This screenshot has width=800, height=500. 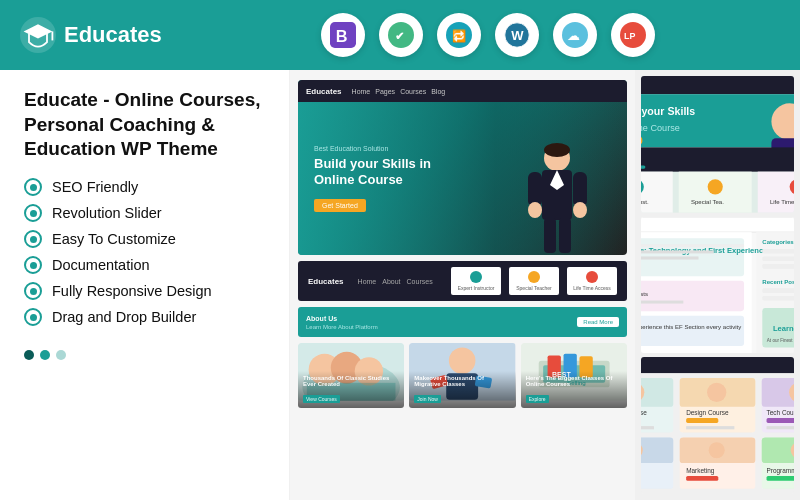 I want to click on svg-text: Online Course, so click(x=644, y=412).